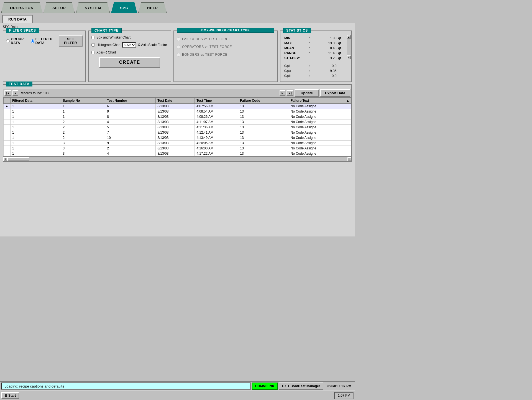 Image resolution: width=532 pixels, height=400 pixels. I want to click on histogram-checkbox, so click(93, 45).